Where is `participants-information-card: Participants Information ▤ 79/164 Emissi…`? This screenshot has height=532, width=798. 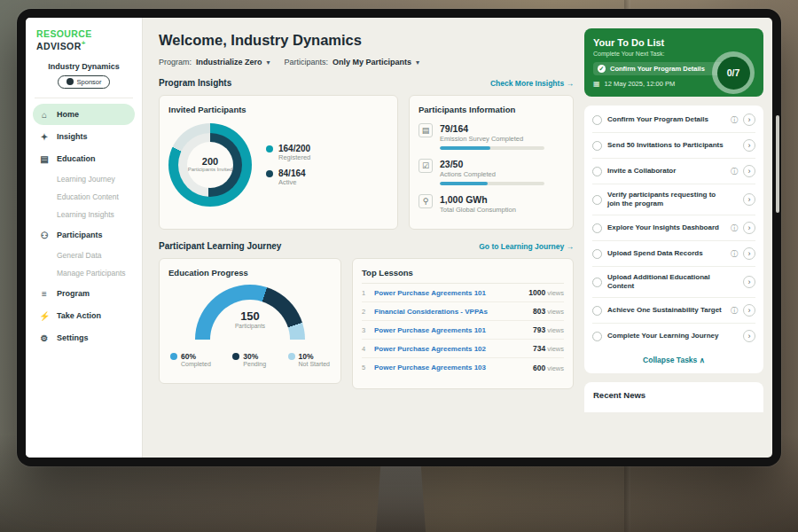
participants-information-card: Participants Information ▤ 79/164 Emissi… is located at coordinates (491, 162).